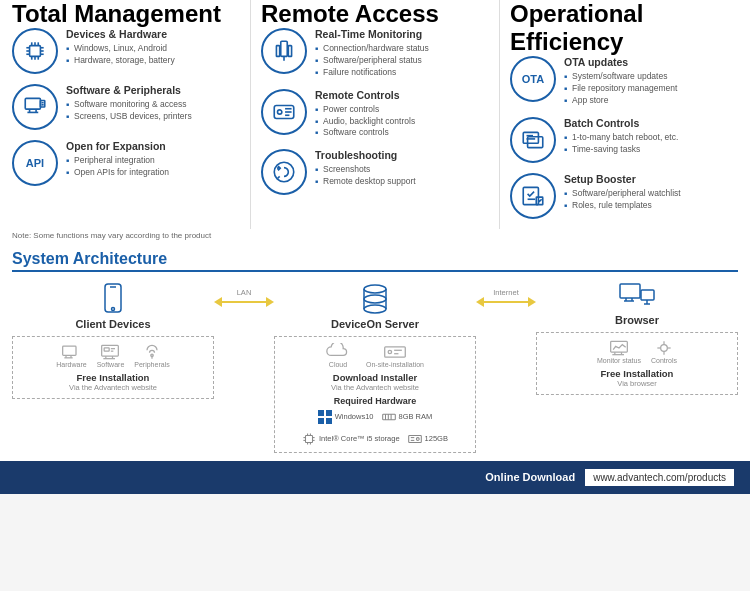 The image size is (750, 591). Describe the element at coordinates (244, 294) in the screenshot. I see `lan-arrow: LAN` at that location.